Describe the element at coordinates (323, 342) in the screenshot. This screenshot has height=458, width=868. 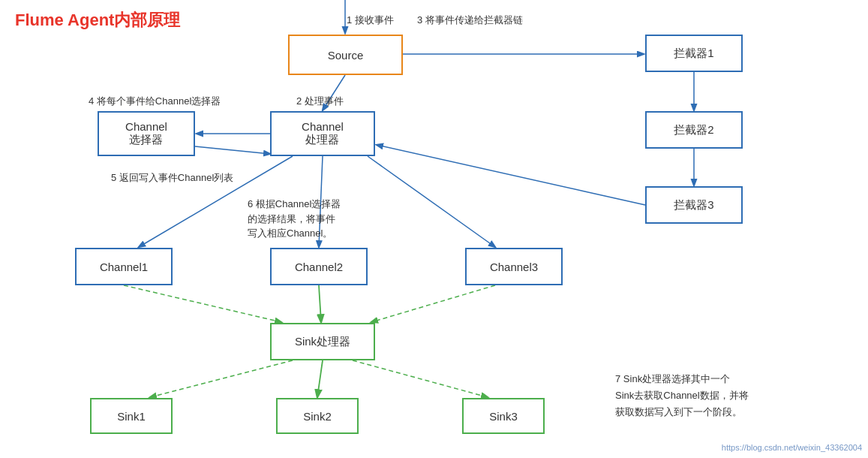
I see `sink-processor-box: Sink处理器` at that location.